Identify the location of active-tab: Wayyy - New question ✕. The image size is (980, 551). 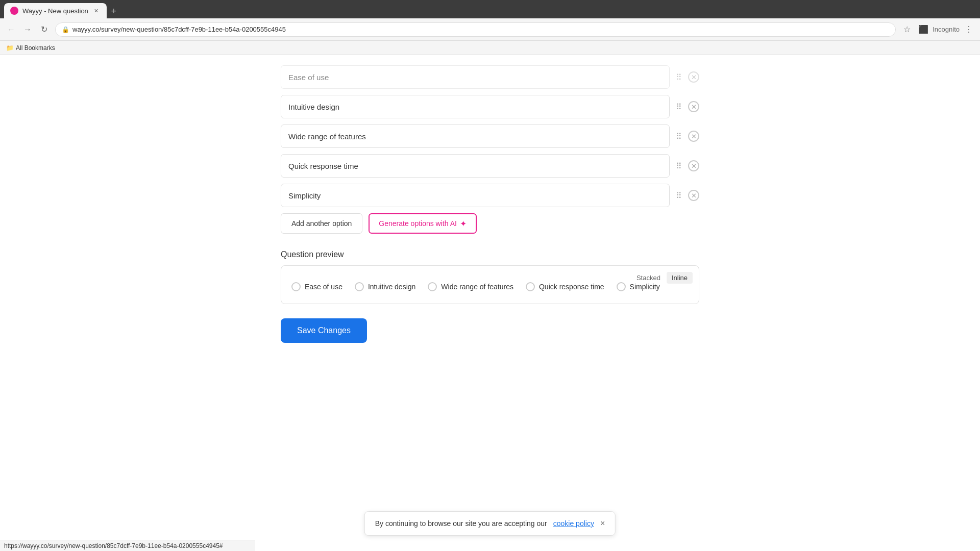
(55, 11).